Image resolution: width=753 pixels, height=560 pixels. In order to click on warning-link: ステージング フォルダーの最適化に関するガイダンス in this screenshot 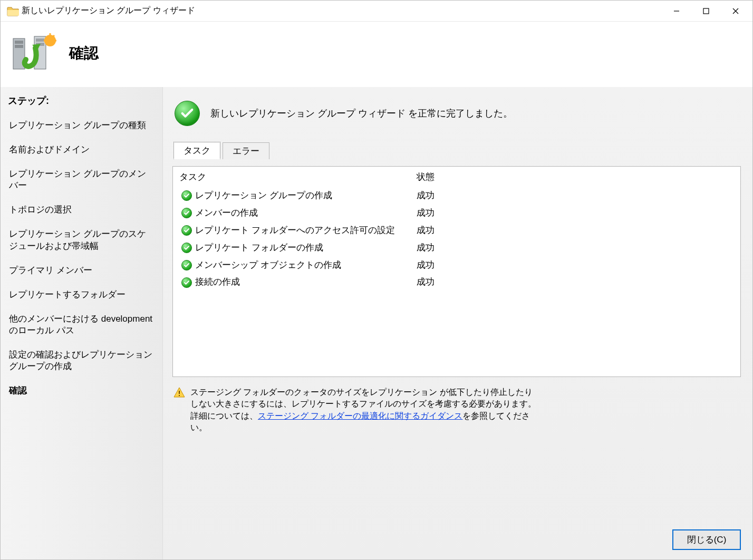, I will do `click(360, 416)`.